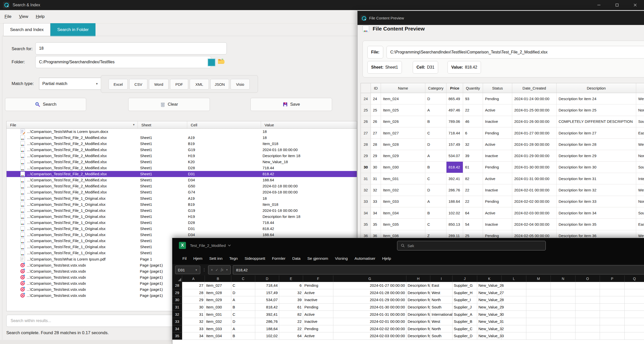 The width and height of the screenshot is (644, 344). Describe the element at coordinates (502, 122) in the screenshot. I see `preview-row: 26 26 Item_026 B 789.06 46 Inactive 2024…` at that location.